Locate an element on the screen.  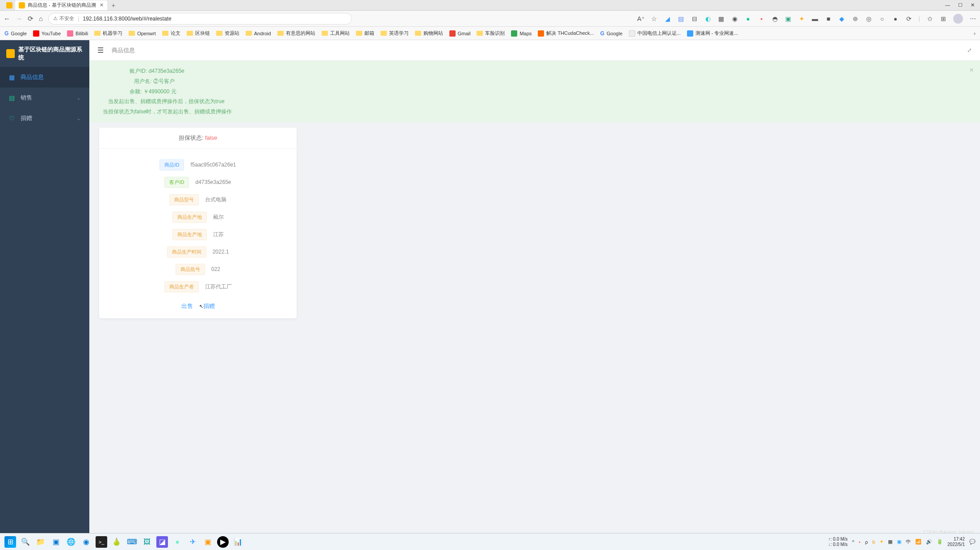
ext-icon-12: ▬ is located at coordinates (815, 19).